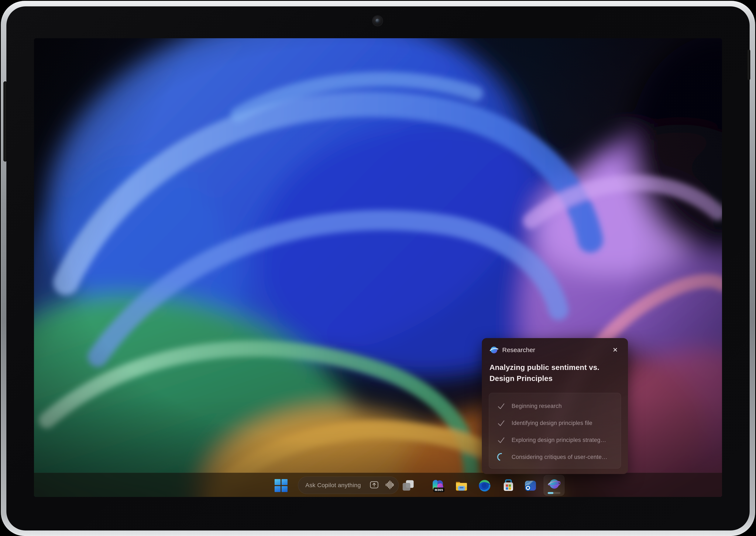 The image size is (756, 536). What do you see at coordinates (558, 423) in the screenshot?
I see `task-row: Identifying design principles file` at bounding box center [558, 423].